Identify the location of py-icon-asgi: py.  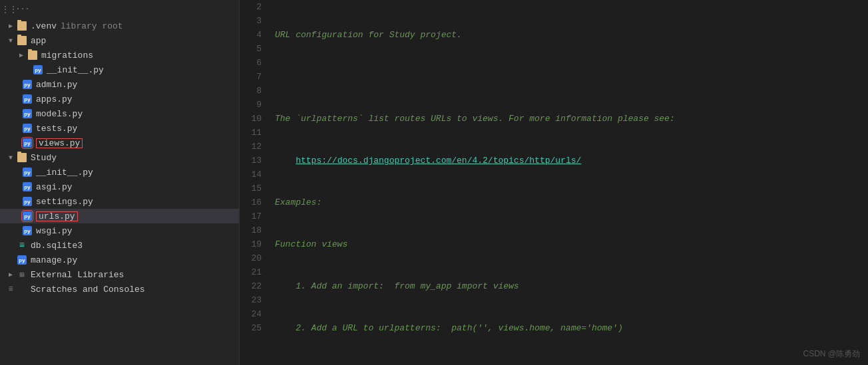
(27, 187).